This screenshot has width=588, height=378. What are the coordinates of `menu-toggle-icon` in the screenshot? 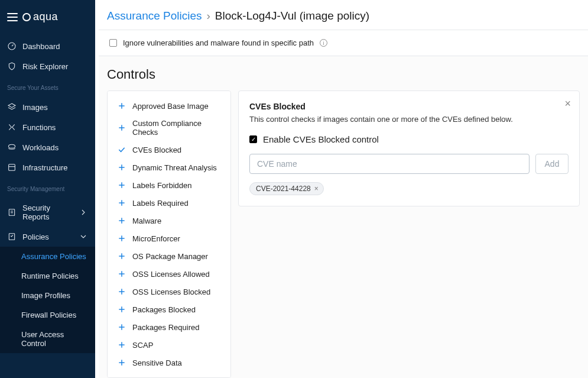 It's located at (12, 17).